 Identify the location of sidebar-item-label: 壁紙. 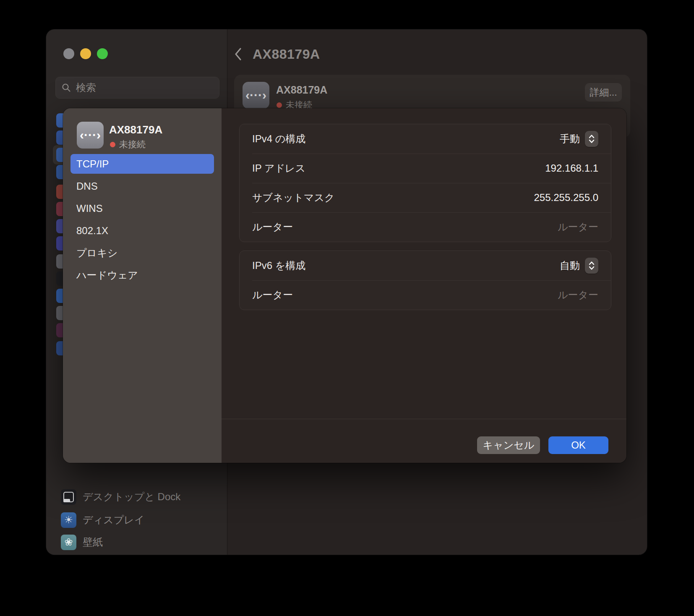
(93, 542).